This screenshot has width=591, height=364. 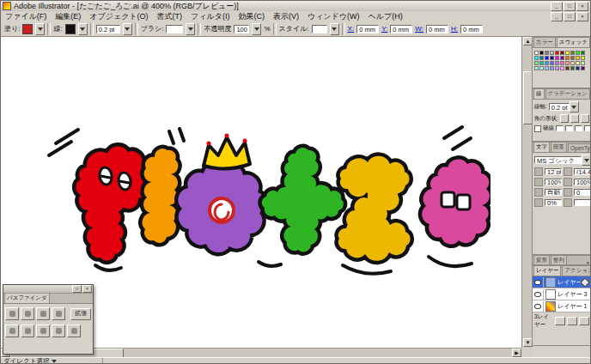 What do you see at coordinates (558, 148) in the screenshot?
I see `tab-paragraph: 段落` at bounding box center [558, 148].